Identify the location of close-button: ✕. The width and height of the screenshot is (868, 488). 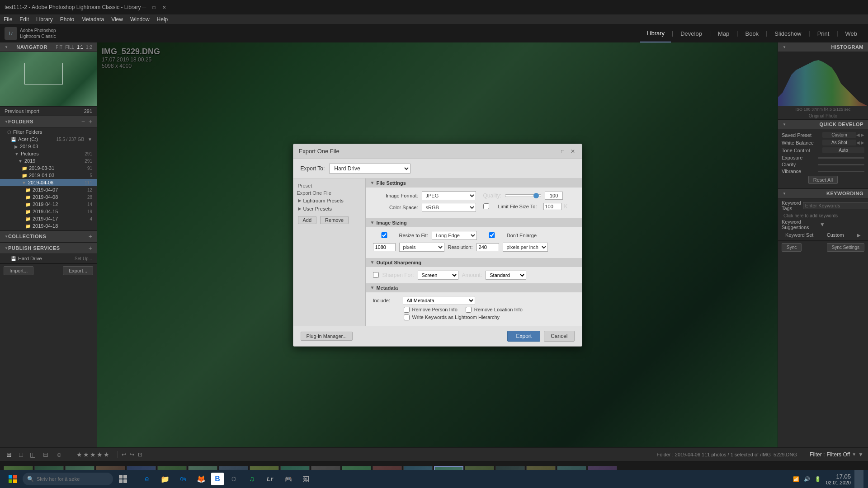
(164, 7).